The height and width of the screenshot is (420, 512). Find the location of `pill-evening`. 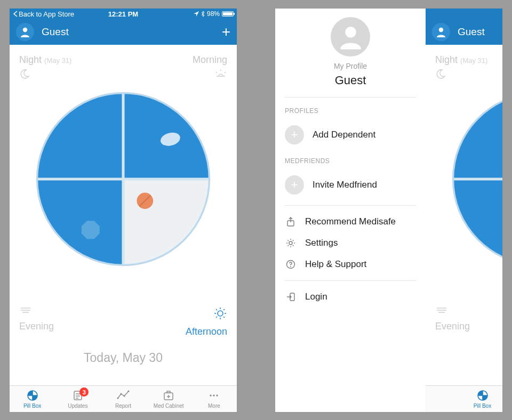

pill-evening is located at coordinates (91, 230).